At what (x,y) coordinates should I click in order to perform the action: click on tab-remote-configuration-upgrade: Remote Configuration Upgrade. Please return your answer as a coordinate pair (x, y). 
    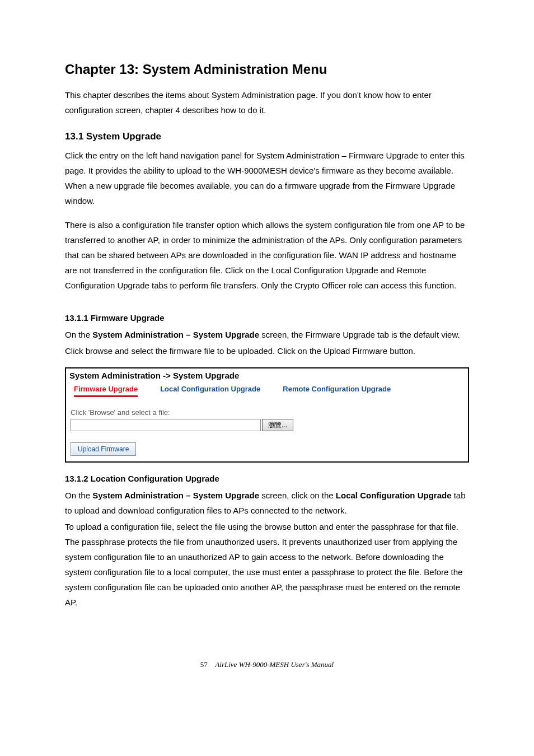
    Looking at the image, I should click on (337, 391).